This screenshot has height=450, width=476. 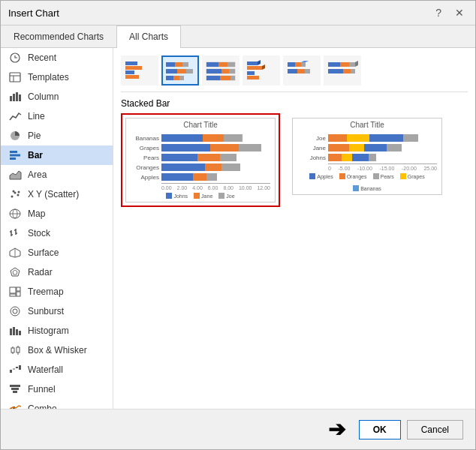 I want to click on bar-row-johns: Johns, so click(x=367, y=158).